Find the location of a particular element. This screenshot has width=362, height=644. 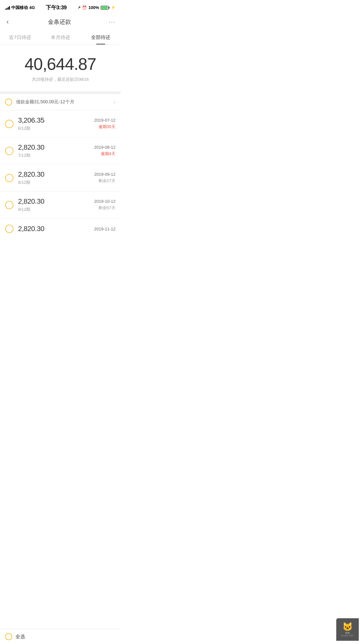

payment-date-2: 2019-09-12 is located at coordinates (105, 174).